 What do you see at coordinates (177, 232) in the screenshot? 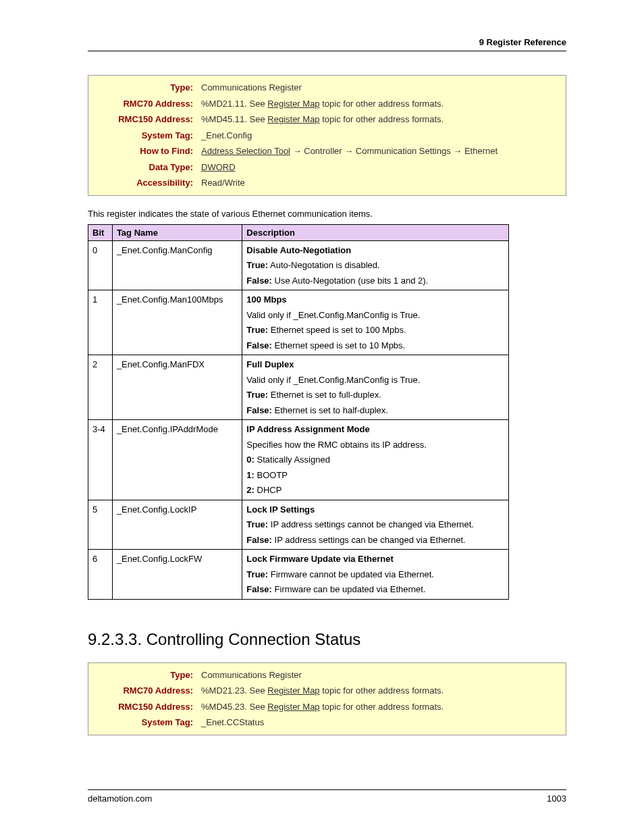
I see `col-tagname: Tag Name` at bounding box center [177, 232].